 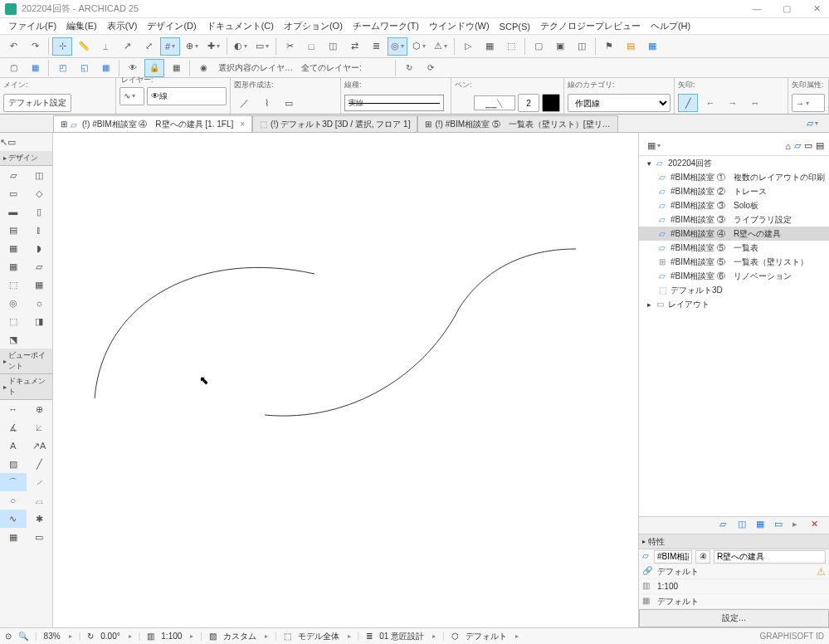 What do you see at coordinates (27, 387) in the screenshot?
I see `palette-document-header: ドキュメント` at bounding box center [27, 387].